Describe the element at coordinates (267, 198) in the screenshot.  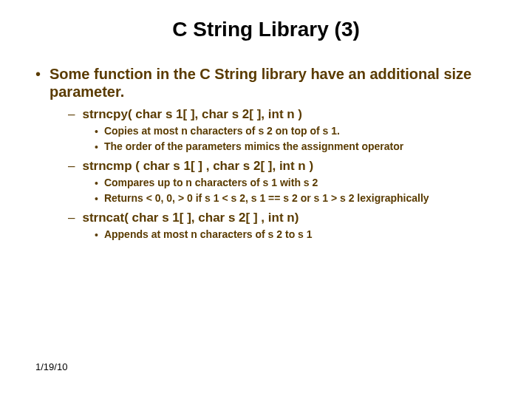
I see `description-text: Returns < 0, 0, > 0 if s 1 < s 2, s 1 ==…` at that location.